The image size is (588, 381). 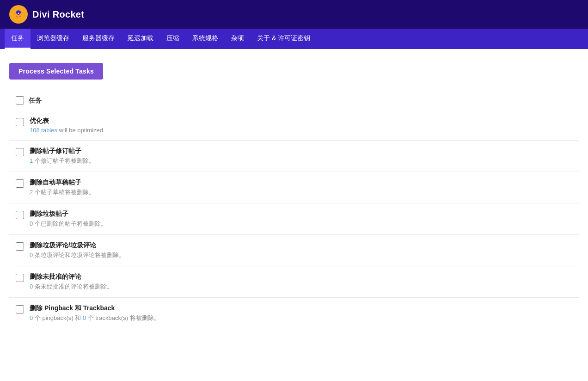 I want to click on task-desc-3: 0 个已删除的帖子将被删除。, so click(x=301, y=224).